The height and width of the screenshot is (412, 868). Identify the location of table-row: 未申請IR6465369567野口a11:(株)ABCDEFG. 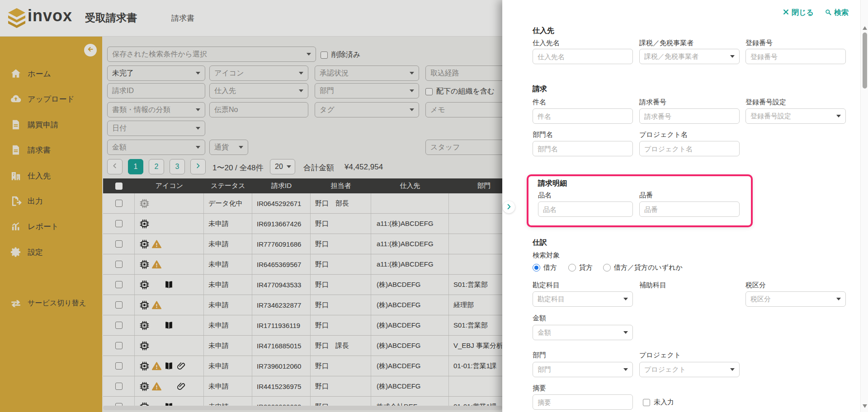
(303, 265).